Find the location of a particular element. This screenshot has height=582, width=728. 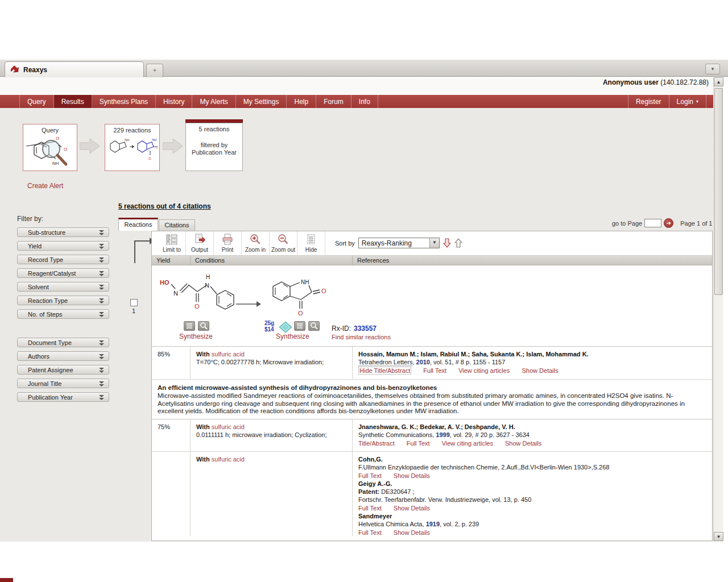

column-header-yield: Yield is located at coordinates (171, 260).